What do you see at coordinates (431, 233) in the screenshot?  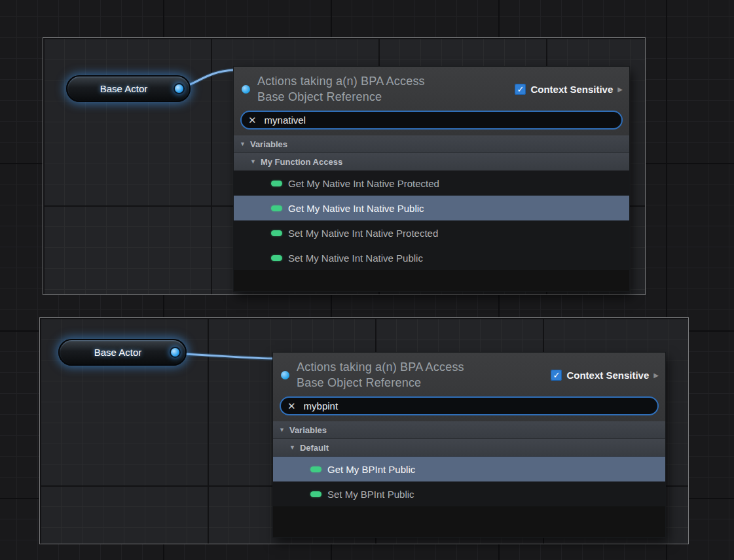 I see `list-item: Set My Native Int Native Protected` at bounding box center [431, 233].